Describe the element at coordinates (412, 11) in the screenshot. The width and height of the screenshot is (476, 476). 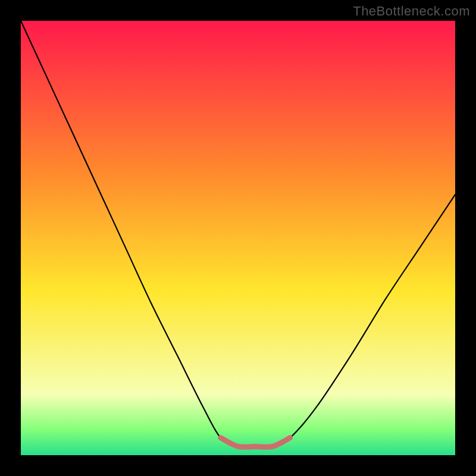
I see `watermark-text: TheBottleneck.com` at that location.